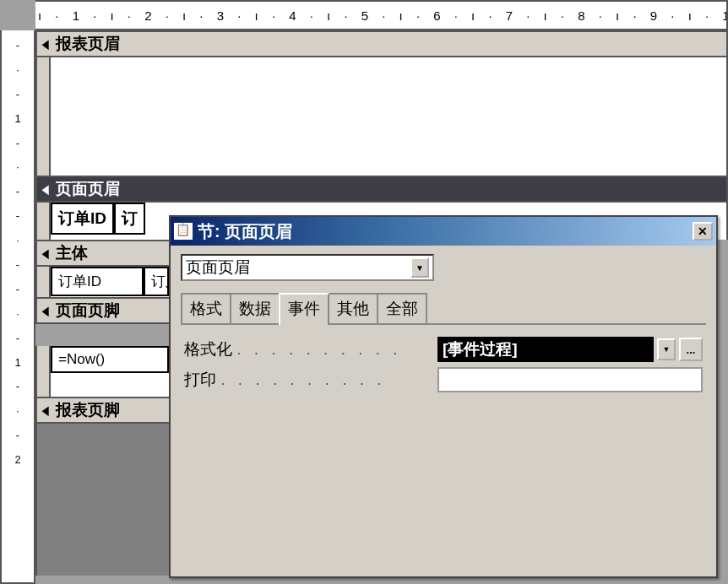 The width and height of the screenshot is (728, 584). Describe the element at coordinates (353, 308) in the screenshot. I see `tab-other: 其他` at that location.